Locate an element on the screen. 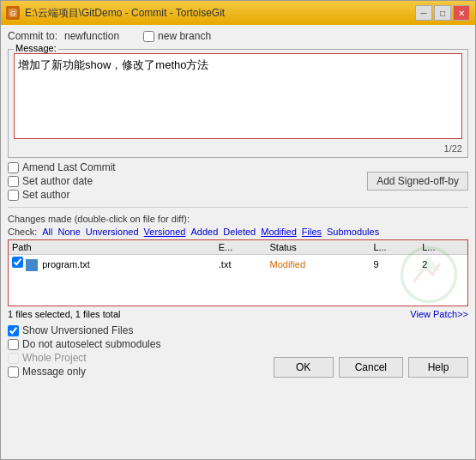 Image resolution: width=476 pixels, height=460 pixels. no-autoselect-row: Do not autoselect submodules is located at coordinates (84, 344).